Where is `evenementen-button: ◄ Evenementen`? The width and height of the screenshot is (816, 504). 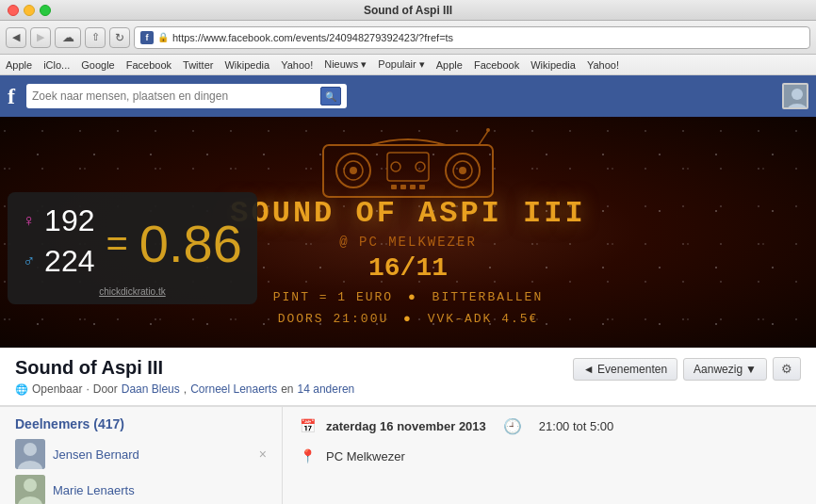 evenementen-button: ◄ Evenementen is located at coordinates (626, 369).